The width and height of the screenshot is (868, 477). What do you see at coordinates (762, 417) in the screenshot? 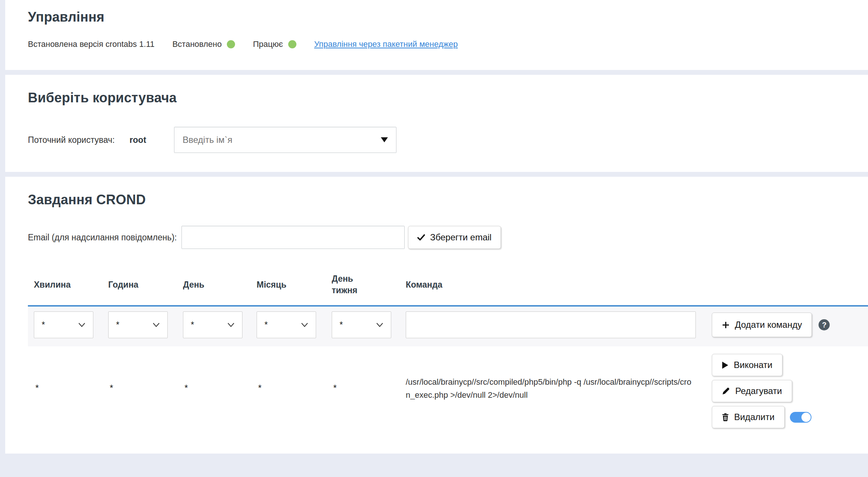
I see `delete-line: Видалити` at bounding box center [762, 417].